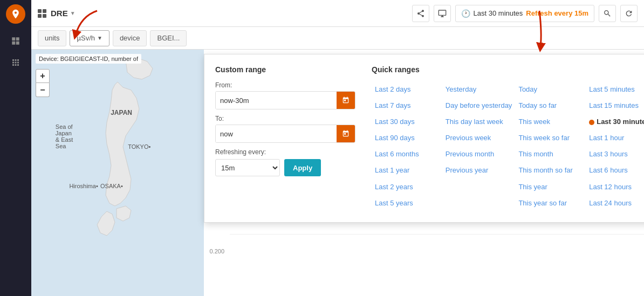 The width and height of the screenshot is (644, 296). Describe the element at coordinates (73, 13) in the screenshot. I see `title-dropdown-arrow: ▼` at that location.